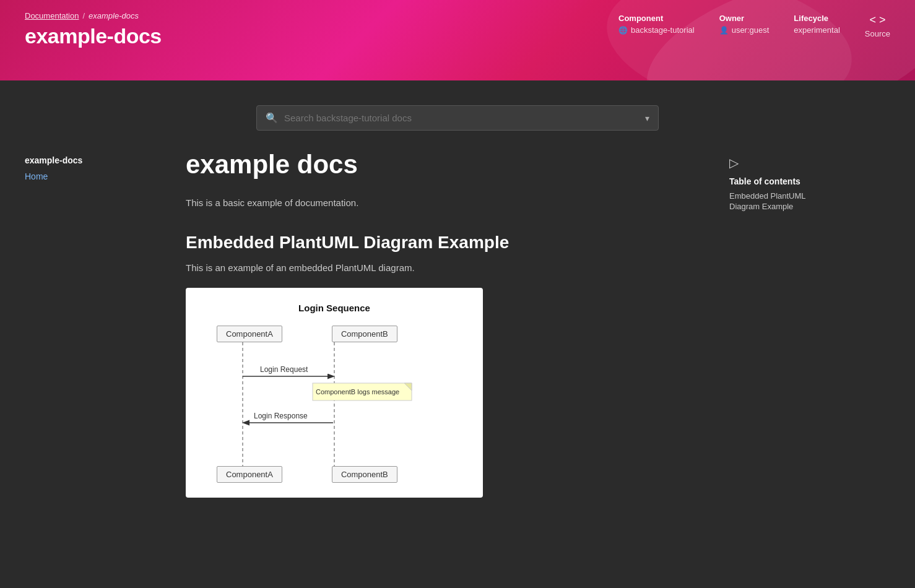 This screenshot has height=588, width=915. Describe the element at coordinates (334, 392) in the screenshot. I see `diagram-container: Login Sequence ComponentA ComponentB Log…` at that location.